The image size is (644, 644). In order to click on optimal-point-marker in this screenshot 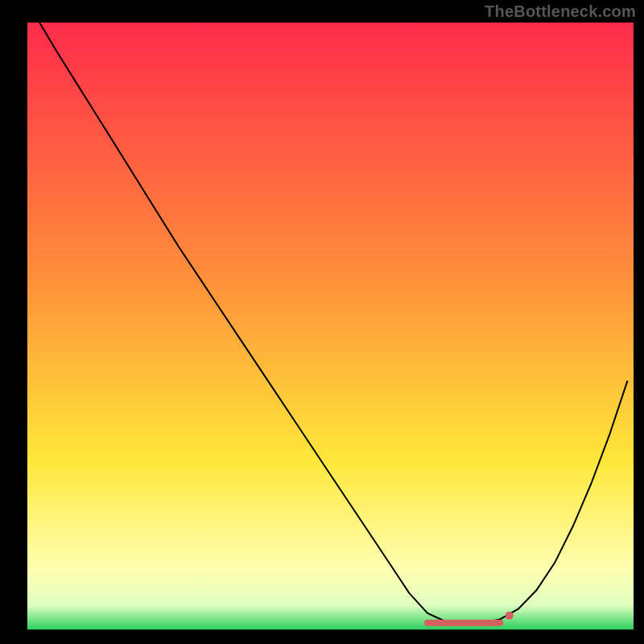, I will do `click(510, 616)`.